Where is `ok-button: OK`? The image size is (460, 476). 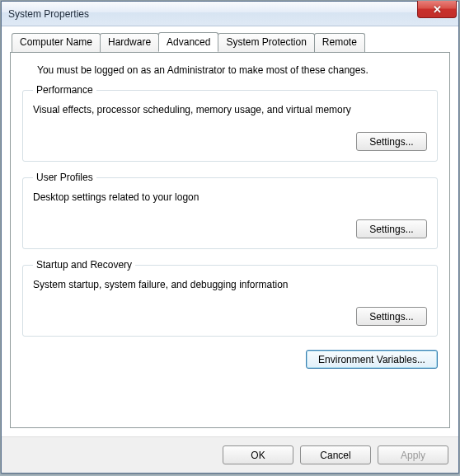
ok-button: OK is located at coordinates (258, 455).